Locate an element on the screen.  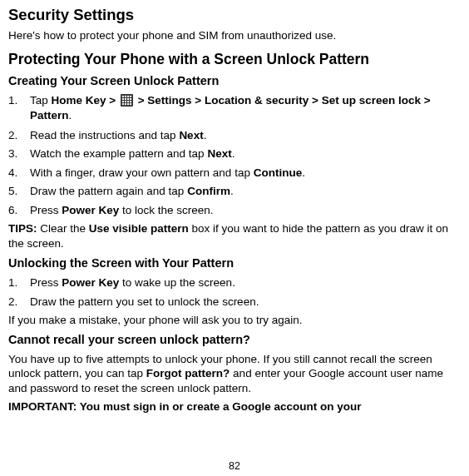
step-item: Press Power Key to wake up the screen. is located at coordinates (234, 283).